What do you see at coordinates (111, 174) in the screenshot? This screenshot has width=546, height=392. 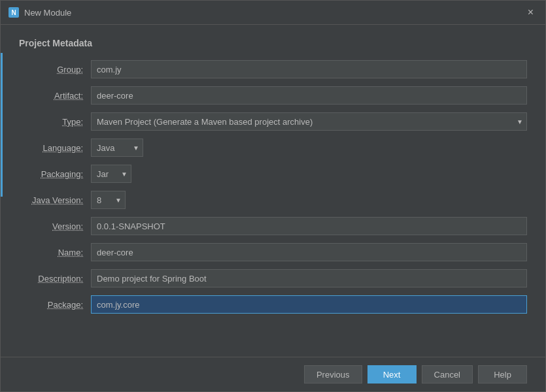 I see `packaging-select-wrapper: Jar War ▼` at bounding box center [111, 174].